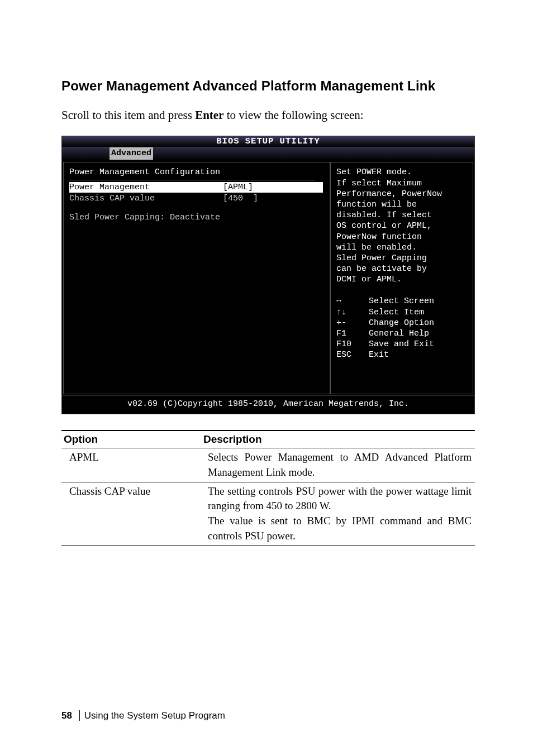 The width and height of the screenshot is (533, 756). I want to click on nav-label: Save and Exit, so click(401, 344).